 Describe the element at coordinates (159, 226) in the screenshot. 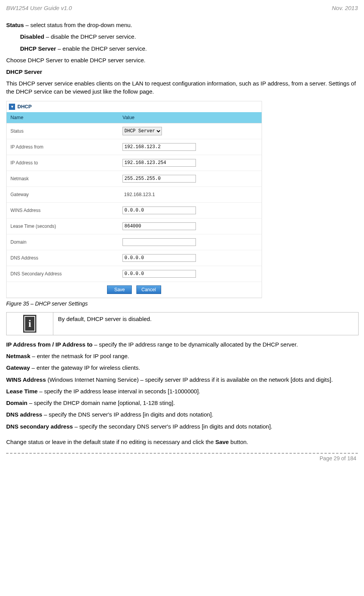

I see `lease-input` at that location.